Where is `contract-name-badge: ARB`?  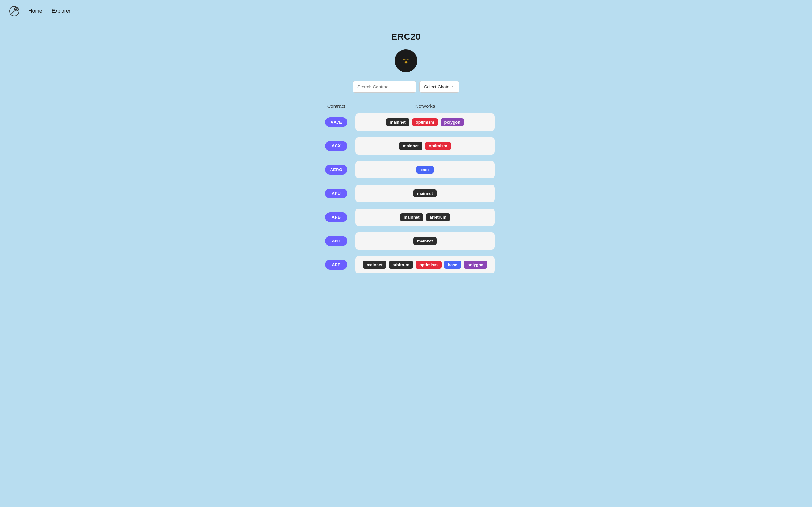 contract-name-badge: ARB is located at coordinates (336, 217).